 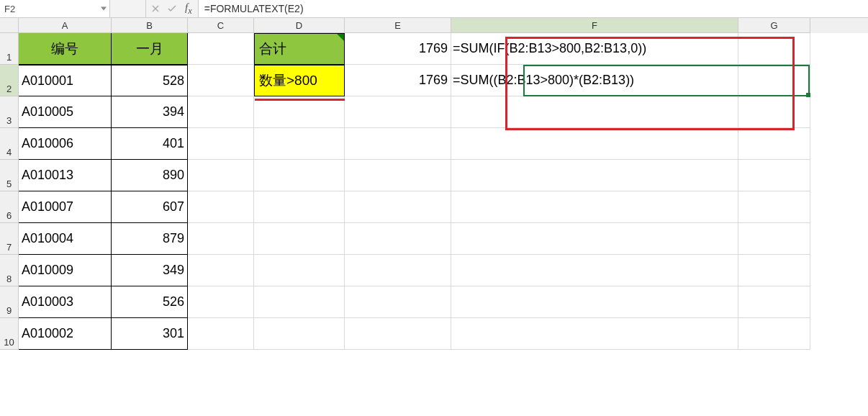 What do you see at coordinates (65, 26) in the screenshot?
I see `col-header-A: A` at bounding box center [65, 26].